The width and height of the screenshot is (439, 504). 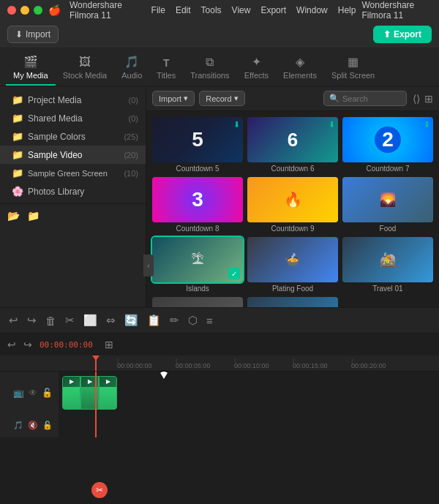 I want to click on sidebar-item-project-media: 📁 Project Media (0), so click(x=73, y=99).